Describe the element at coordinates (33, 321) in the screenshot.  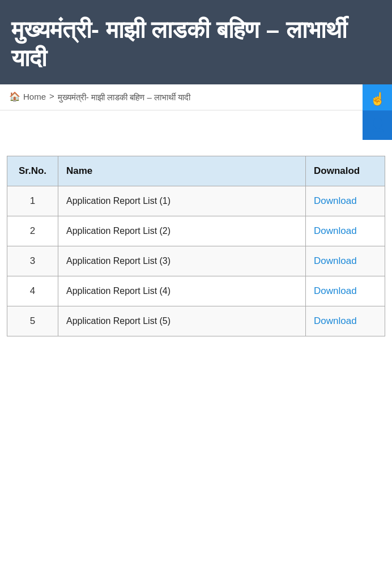
I see `cell-sr-no: 5` at that location.